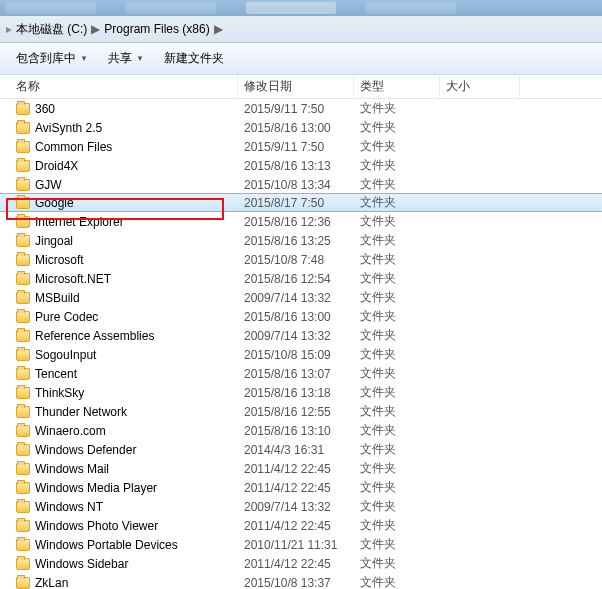 Image resolution: width=602 pixels, height=589 pixels. I want to click on folder-row: Internet Explorer2015/8/16 12:36文件夹, so click(301, 222).